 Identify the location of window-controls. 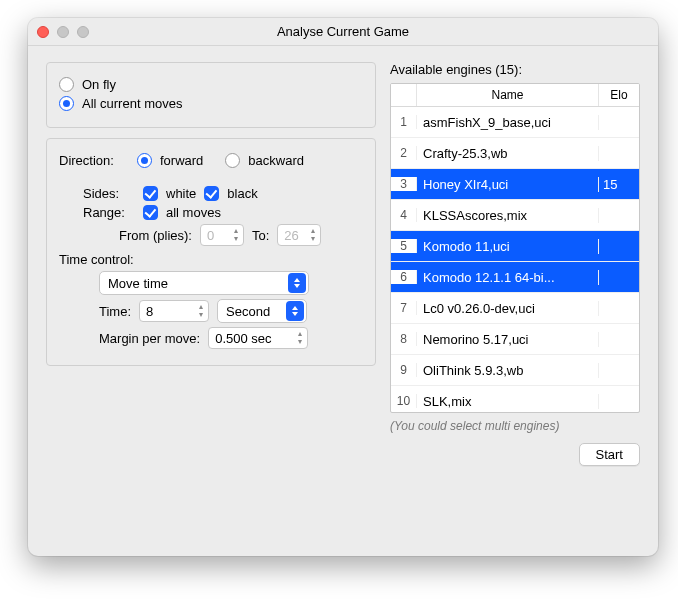
(63, 32).